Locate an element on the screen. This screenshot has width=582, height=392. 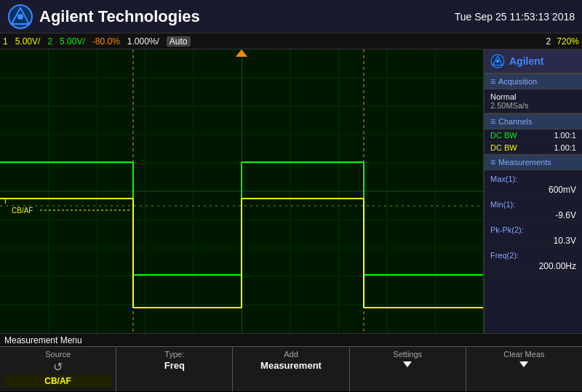
clear-meas-button: Clear Meas is located at coordinates (524, 369).